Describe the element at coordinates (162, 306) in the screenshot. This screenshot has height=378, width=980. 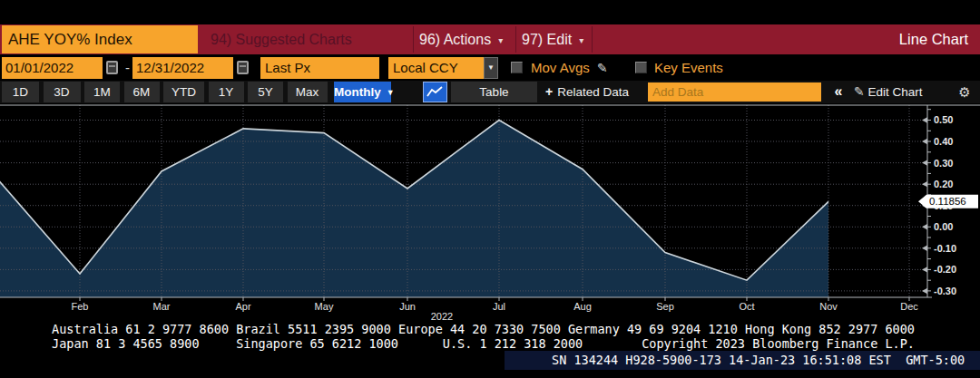
I see `svg-text: Mar` at that location.